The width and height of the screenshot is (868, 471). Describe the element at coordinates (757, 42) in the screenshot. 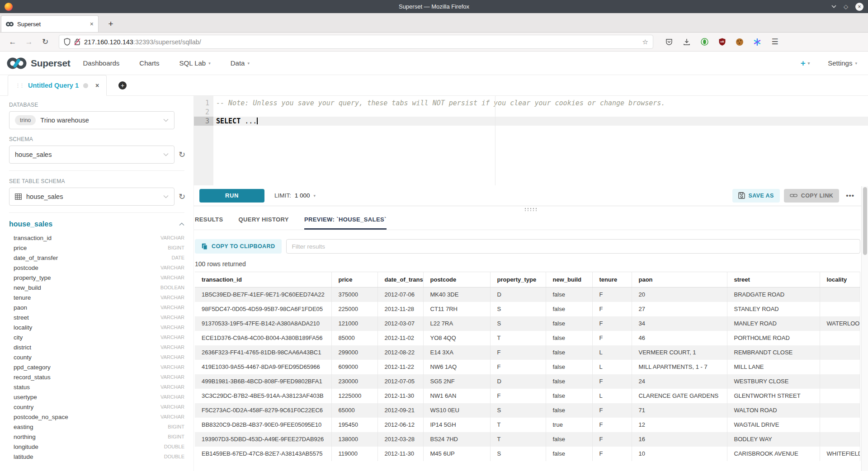

I see `asterisk-extension-icon` at that location.